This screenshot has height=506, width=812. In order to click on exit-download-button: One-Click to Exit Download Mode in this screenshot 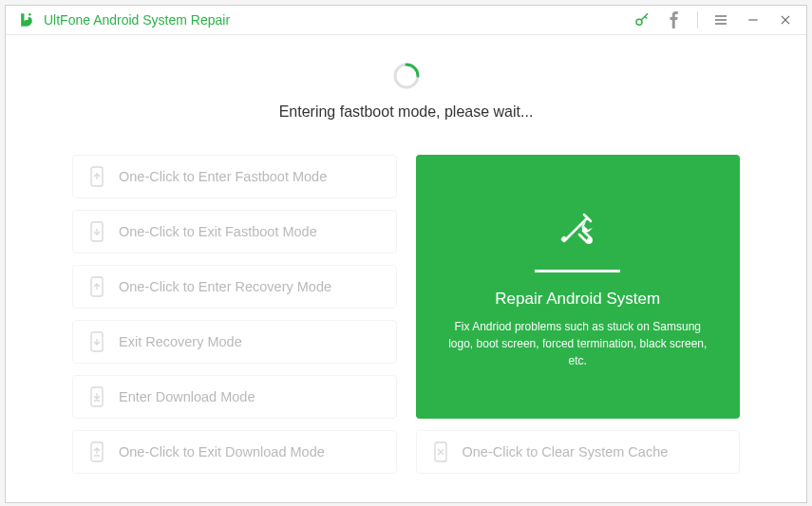, I will do `click(235, 452)`.